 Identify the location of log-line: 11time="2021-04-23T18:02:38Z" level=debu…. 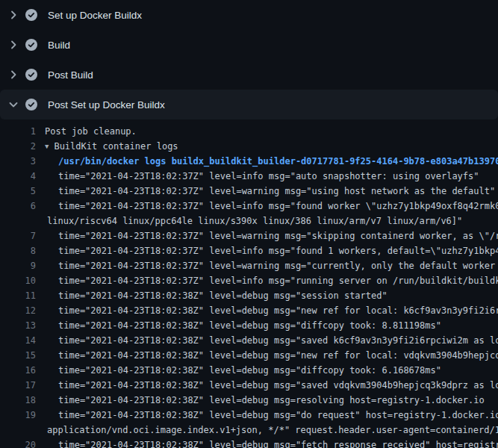
(249, 296).